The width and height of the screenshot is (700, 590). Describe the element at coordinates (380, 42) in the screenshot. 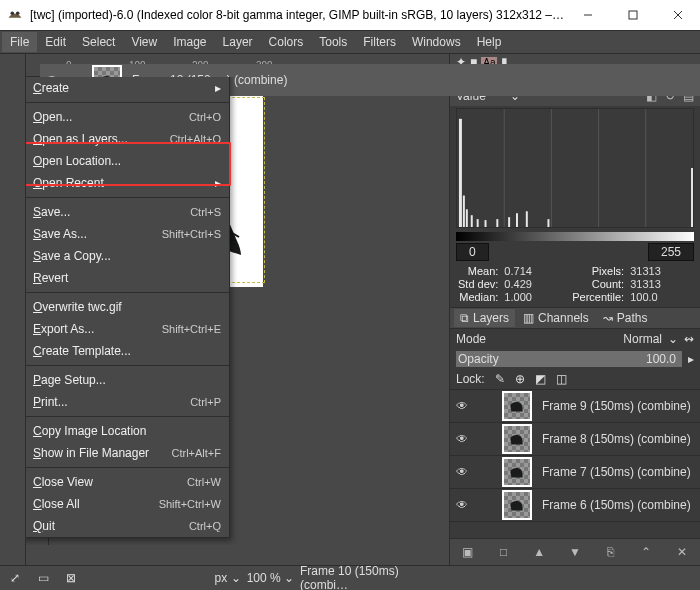

I see `menu-filters: Filters` at that location.